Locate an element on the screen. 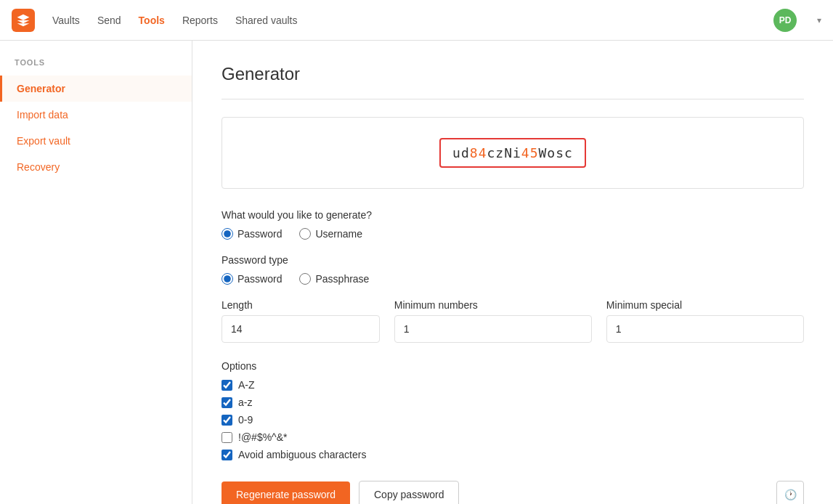  checkbox-avoid-ambiguous-option: Avoid ambiguous characters is located at coordinates (513, 455).